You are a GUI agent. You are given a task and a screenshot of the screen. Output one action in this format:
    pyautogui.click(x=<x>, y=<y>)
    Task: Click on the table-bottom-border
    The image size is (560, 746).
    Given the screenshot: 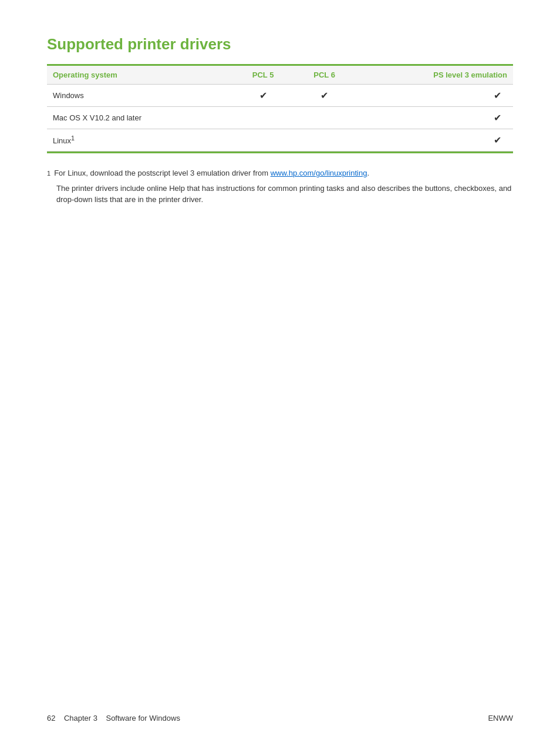 What is the action you would take?
    pyautogui.click(x=280, y=153)
    